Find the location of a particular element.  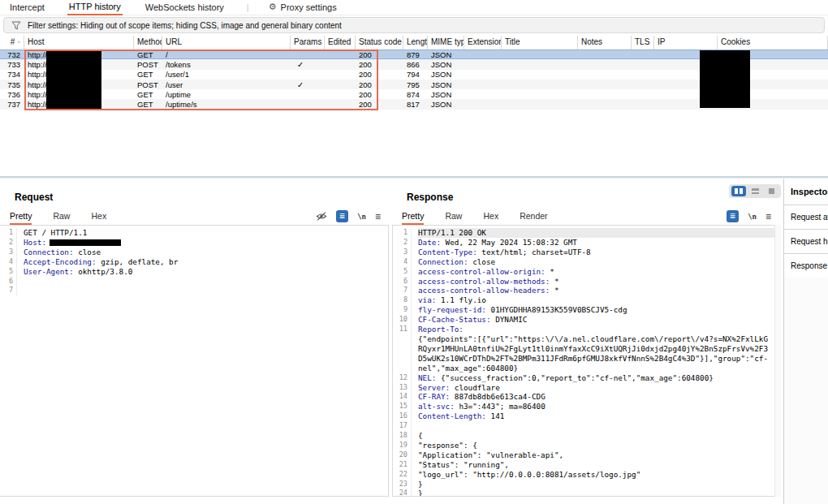

header-name: access-control-allow-headers: is located at coordinates (484, 291).